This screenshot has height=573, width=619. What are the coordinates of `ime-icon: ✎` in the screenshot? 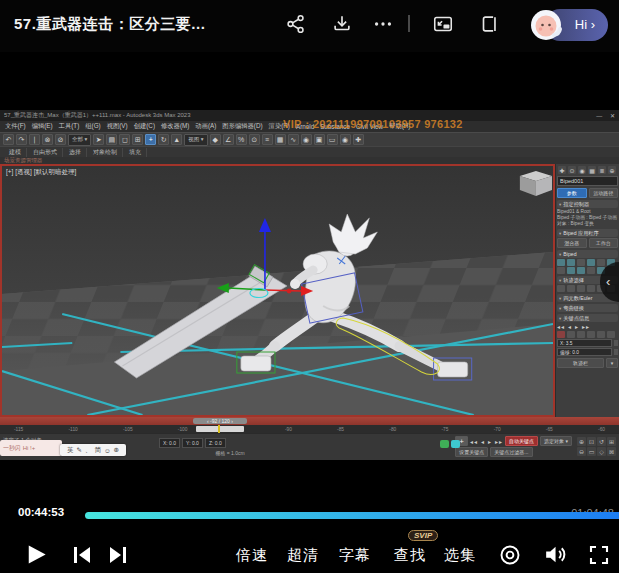 It's located at (78, 450).